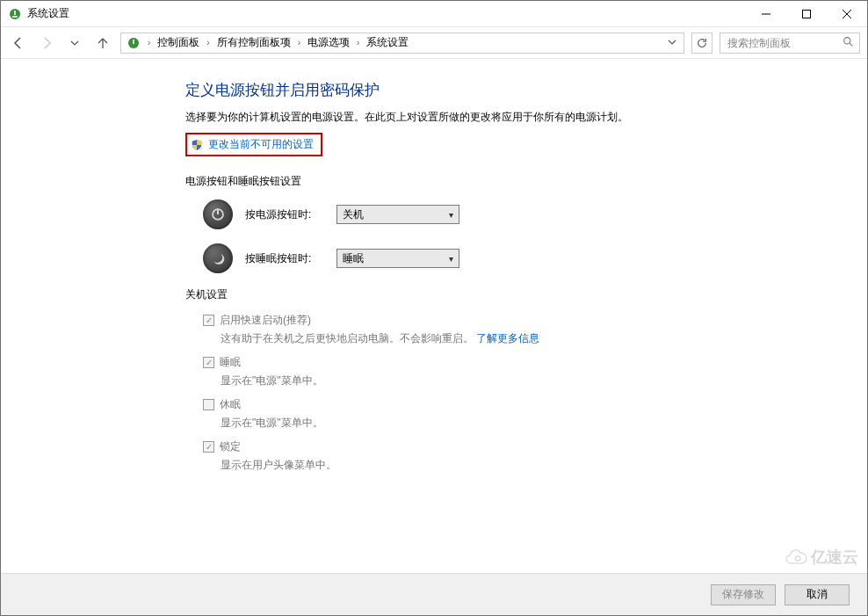 The image size is (868, 616). What do you see at coordinates (347, 338) in the screenshot?
I see `fast-startup-desc: 这有助于在关机之后更快地启动电脑。不会影响重启。` at bounding box center [347, 338].